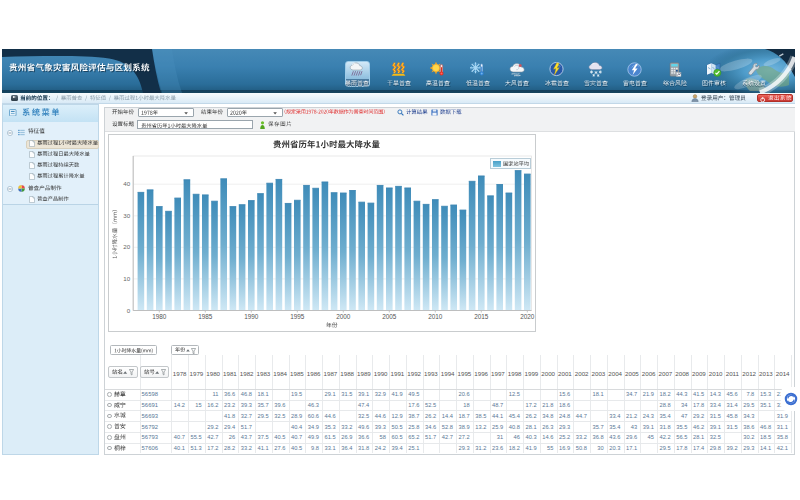 The width and height of the screenshot is (800, 500). I want to click on svg-text: 30, so click(126, 216).